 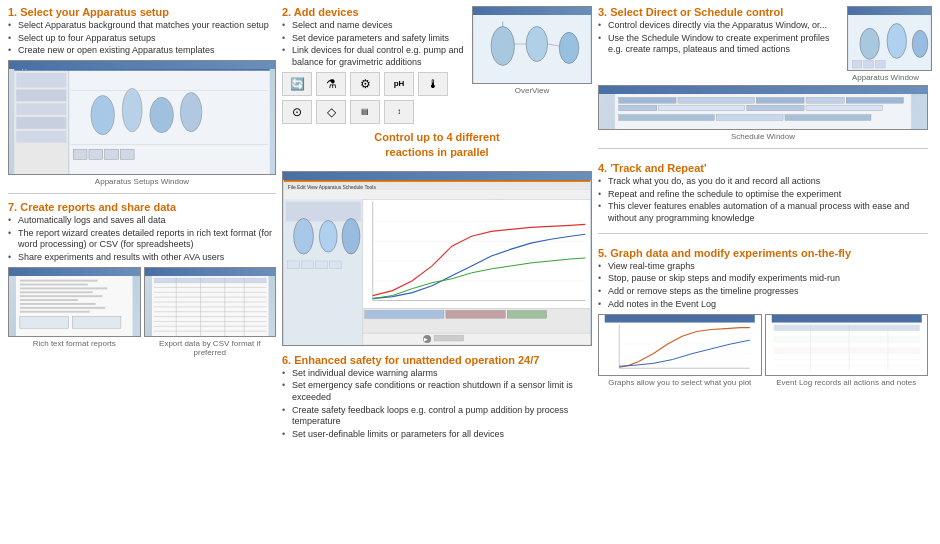 What do you see at coordinates (532, 45) in the screenshot?
I see `overview-screenshot` at bounding box center [532, 45].